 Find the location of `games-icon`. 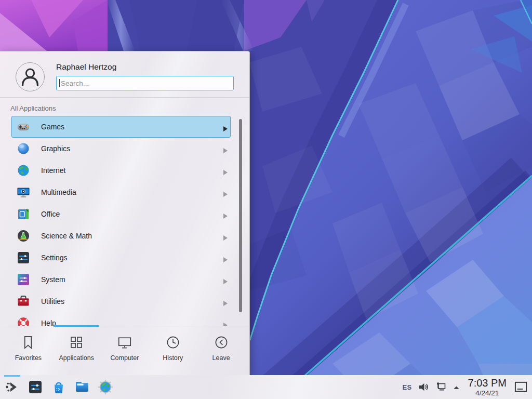

games-icon is located at coordinates (23, 127).